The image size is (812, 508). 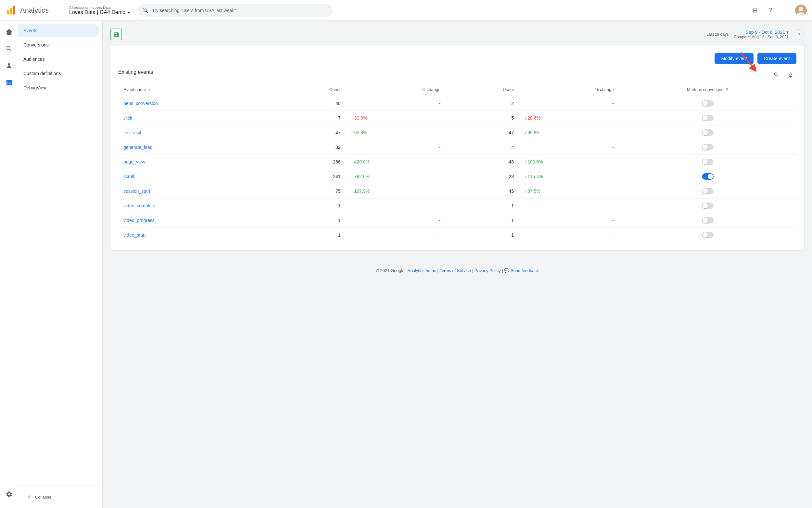 I want to click on event-name-cell: bens_conversion, so click(x=195, y=103).